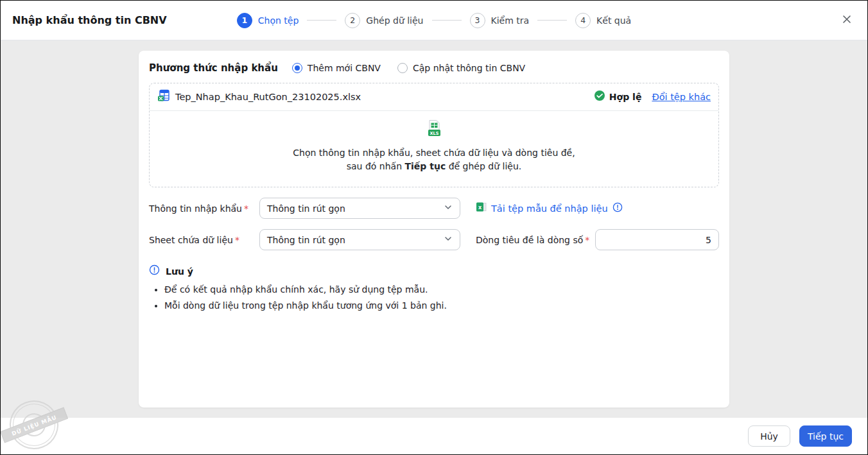 Image resolution: width=868 pixels, height=455 pixels. I want to click on step-chon-tep: 1 Chọn tệp, so click(268, 21).